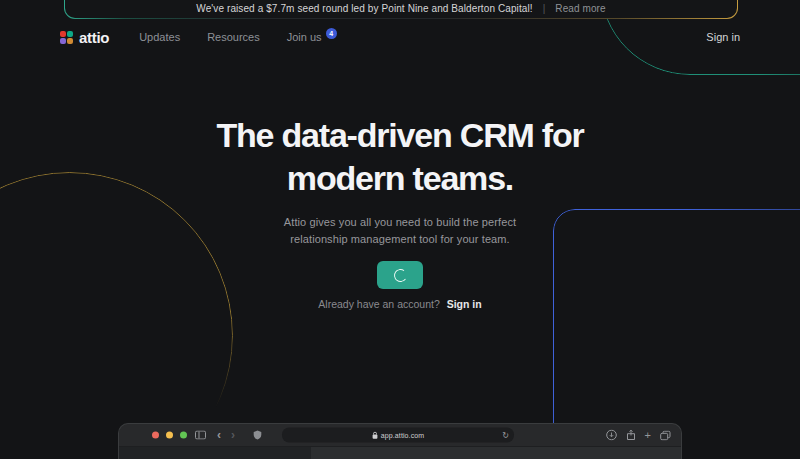 The image size is (800, 459). I want to click on nav-link-resources: Resources, so click(234, 37).